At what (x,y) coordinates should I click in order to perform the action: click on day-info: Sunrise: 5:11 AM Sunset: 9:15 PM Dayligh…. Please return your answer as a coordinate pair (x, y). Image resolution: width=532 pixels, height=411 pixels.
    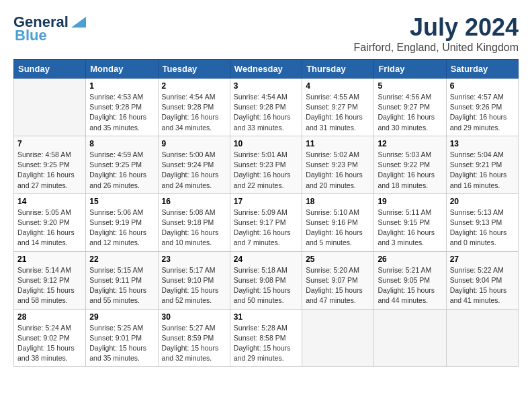
    Looking at the image, I should click on (410, 228).